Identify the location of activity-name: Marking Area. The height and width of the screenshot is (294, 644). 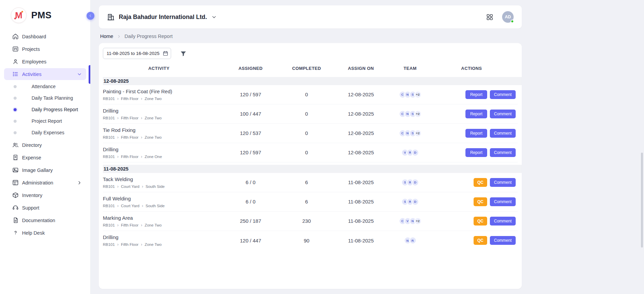
(159, 218).